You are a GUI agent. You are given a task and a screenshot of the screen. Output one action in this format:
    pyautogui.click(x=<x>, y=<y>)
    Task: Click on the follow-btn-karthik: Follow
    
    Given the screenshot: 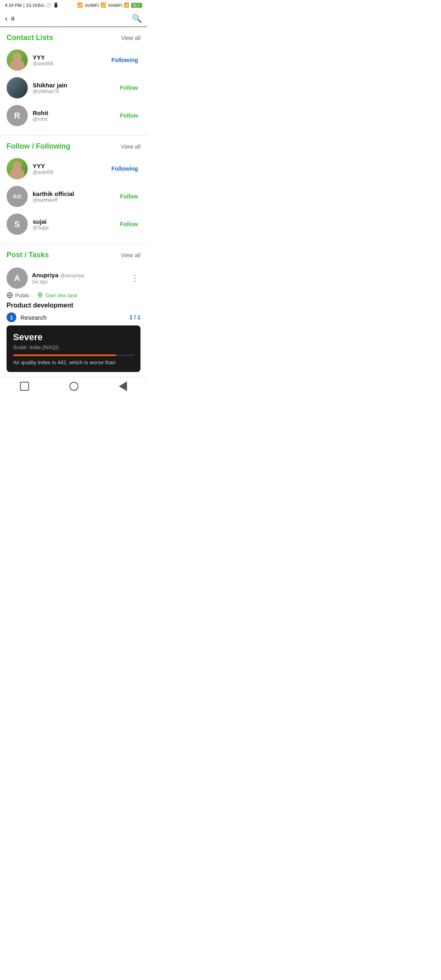 What is the action you would take?
    pyautogui.click(x=129, y=196)
    